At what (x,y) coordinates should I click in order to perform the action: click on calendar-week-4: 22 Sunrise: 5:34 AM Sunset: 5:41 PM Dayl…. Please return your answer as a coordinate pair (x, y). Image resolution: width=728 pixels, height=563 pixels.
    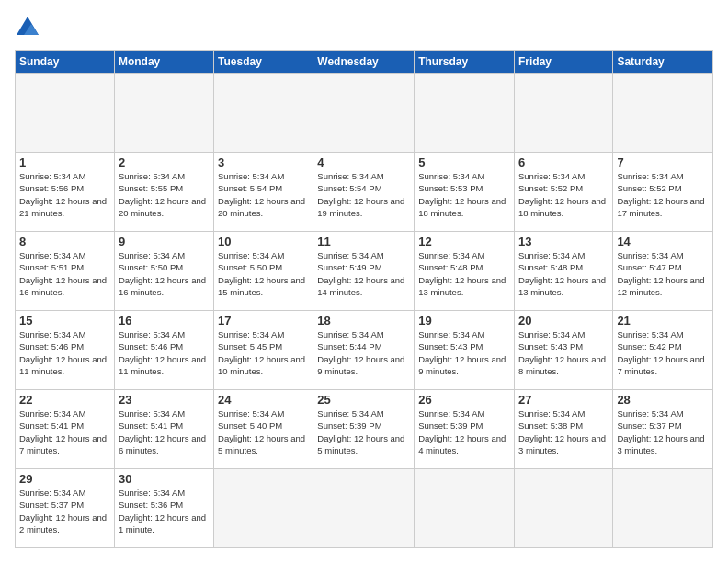
    Looking at the image, I should click on (364, 430).